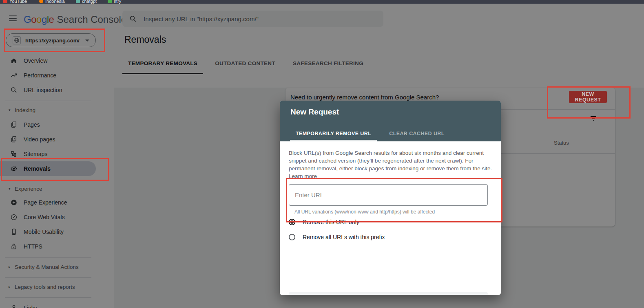 This screenshot has height=308, width=644. Describe the element at coordinates (15, 2) in the screenshot. I see `bookmark-youtube: YouTube` at that location.